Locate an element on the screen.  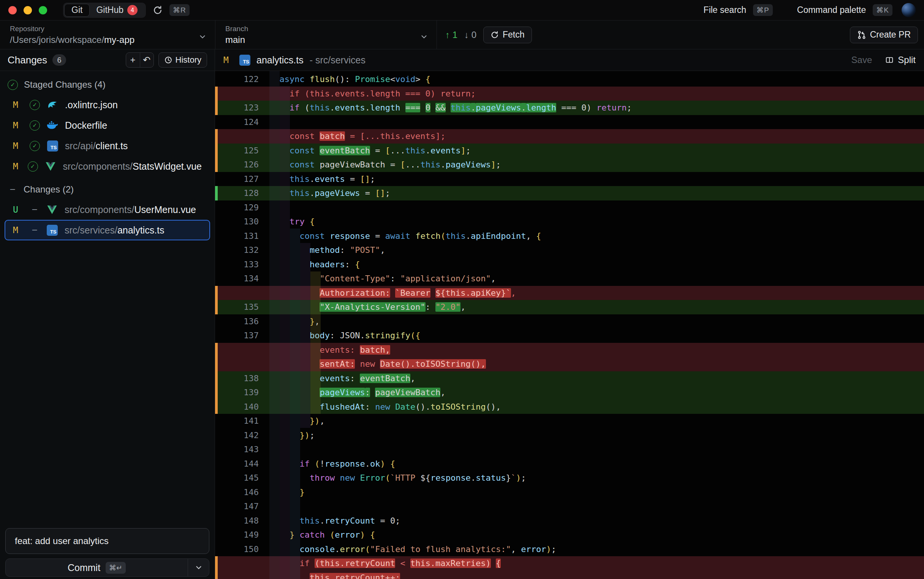
commit-options-button is located at coordinates (198, 568).